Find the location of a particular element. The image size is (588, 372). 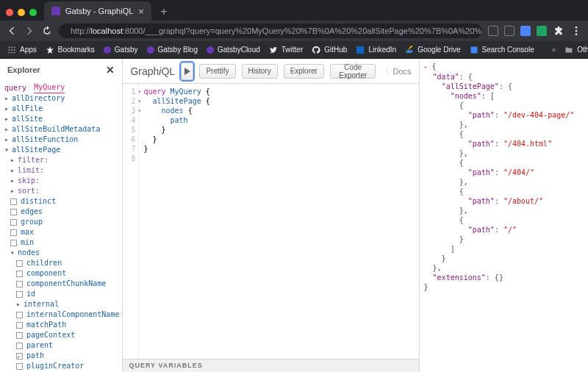

tree-row: ▸allFile is located at coordinates (61, 109).